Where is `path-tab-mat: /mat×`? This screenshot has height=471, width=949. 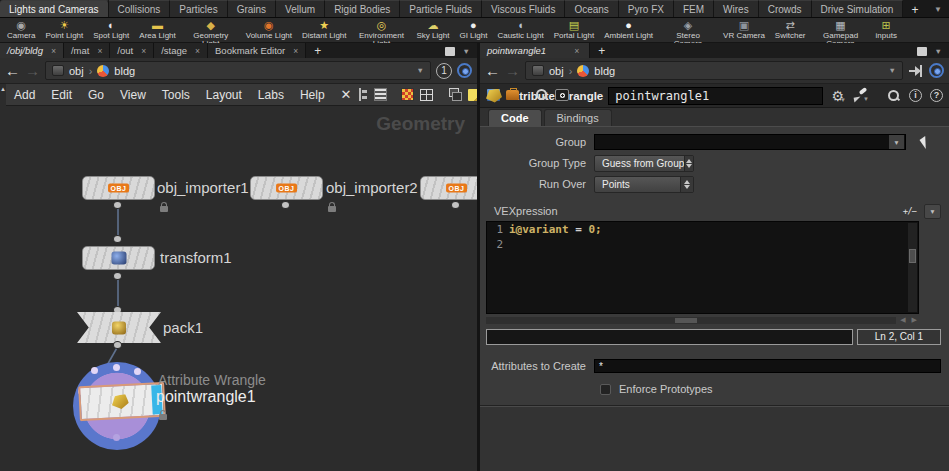 path-tab-mat: /mat× is located at coordinates (87, 50).